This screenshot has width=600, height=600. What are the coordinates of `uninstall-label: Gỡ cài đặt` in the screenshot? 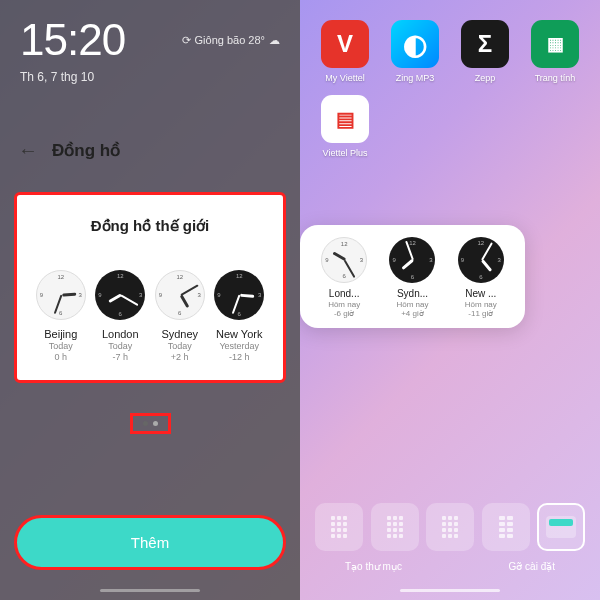 It's located at (532, 566).